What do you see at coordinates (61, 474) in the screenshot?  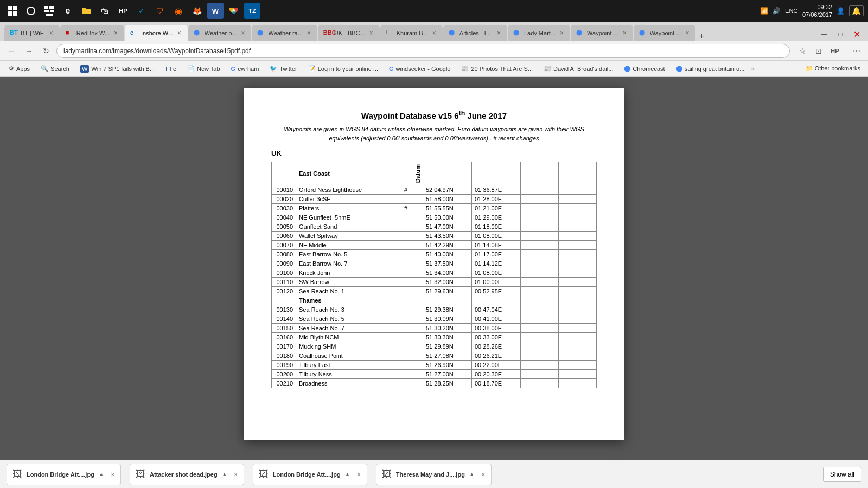 I see `download-name-0: London Bridge Att....jpg` at bounding box center [61, 474].